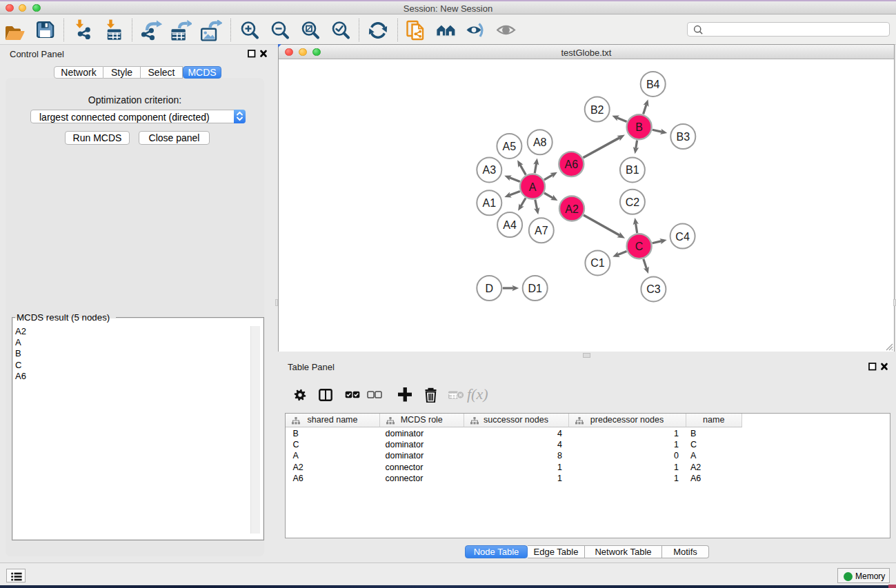  I want to click on svg-text: B2, so click(597, 110).